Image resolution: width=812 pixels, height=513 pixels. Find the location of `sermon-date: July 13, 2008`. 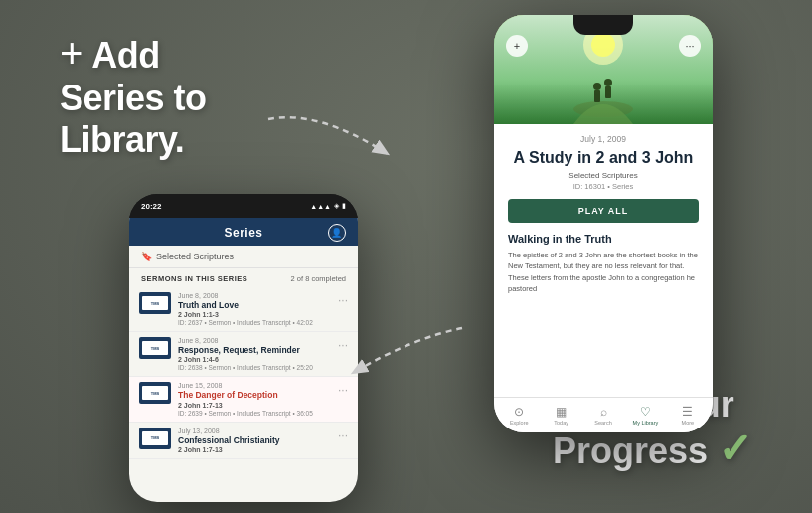

sermon-date: July 13, 2008 is located at coordinates (254, 431).